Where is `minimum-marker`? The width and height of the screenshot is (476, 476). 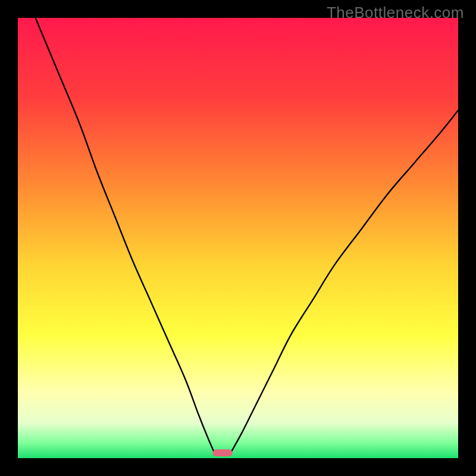
minimum-marker is located at coordinates (223, 453).